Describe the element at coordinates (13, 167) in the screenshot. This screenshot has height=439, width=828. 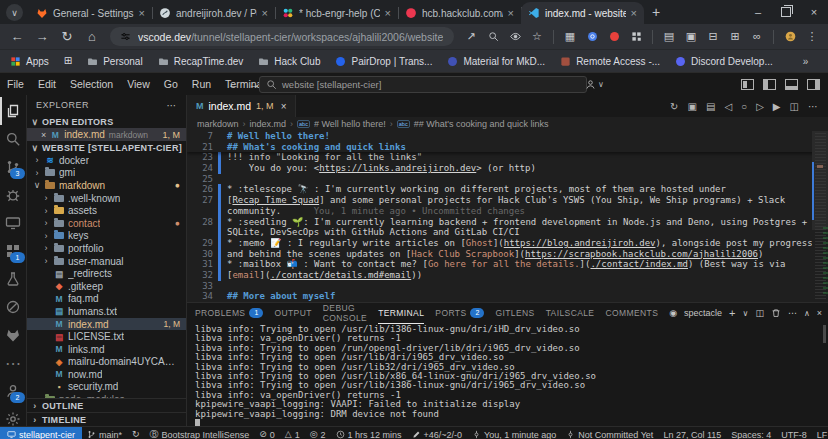
I see `source-control-icon: 3` at that location.